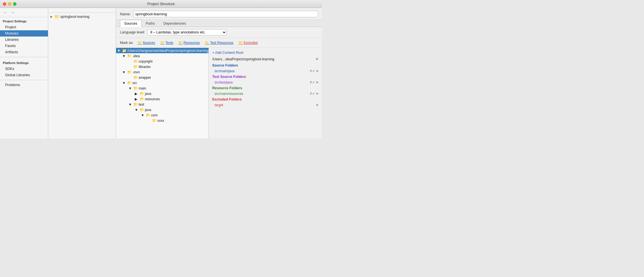 The image size is (644, 277). I want to click on ftree-com: ▼ 📁 com, so click(162, 115).